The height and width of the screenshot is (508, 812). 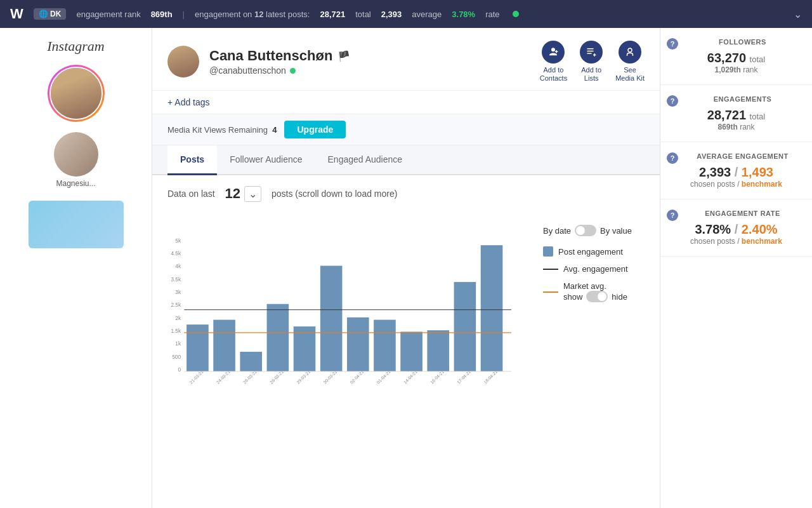 I want to click on online-dot, so click(x=293, y=71).